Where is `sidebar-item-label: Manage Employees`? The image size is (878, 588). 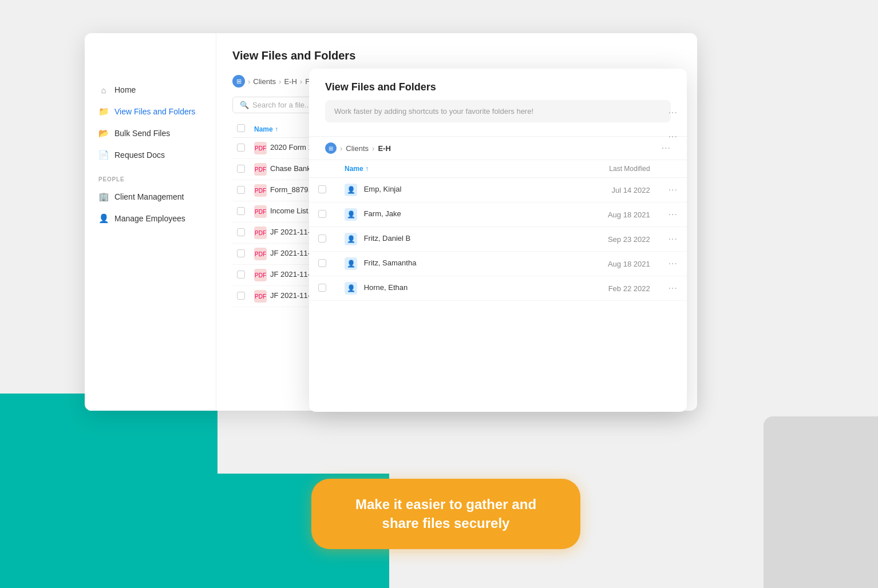 sidebar-item-label: Manage Employees is located at coordinates (150, 218).